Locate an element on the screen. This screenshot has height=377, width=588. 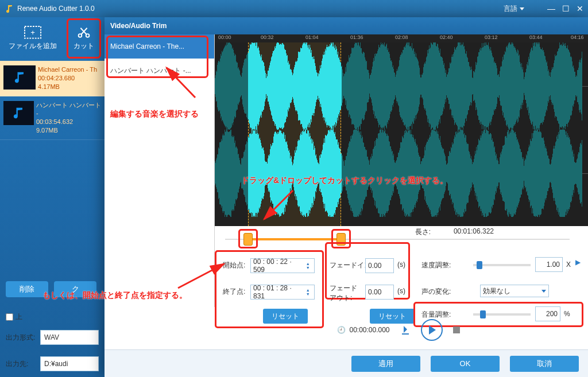
voice-select: 効果なし is located at coordinates (514, 291).